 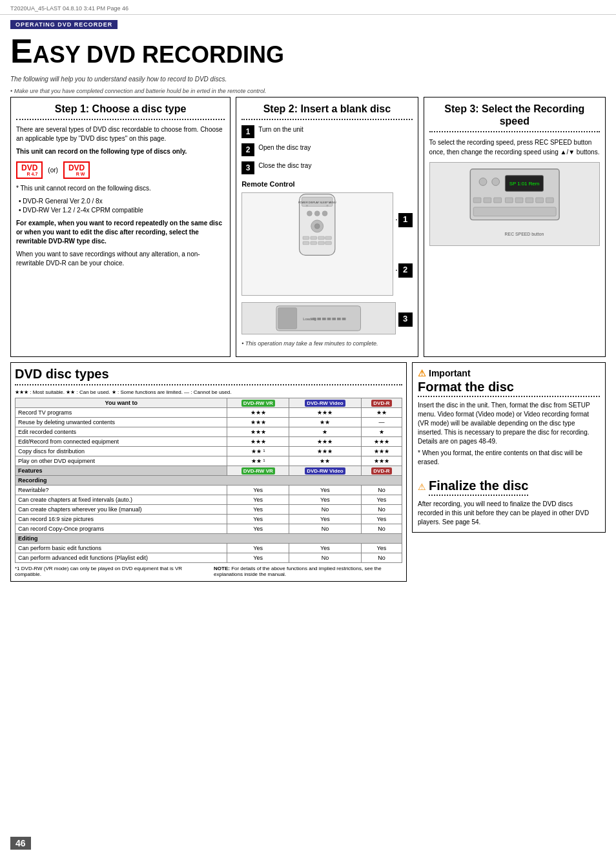 I want to click on table-row: Copy discs for distribution ★★ ¹ ★★★ ★★★, so click(x=209, y=452).